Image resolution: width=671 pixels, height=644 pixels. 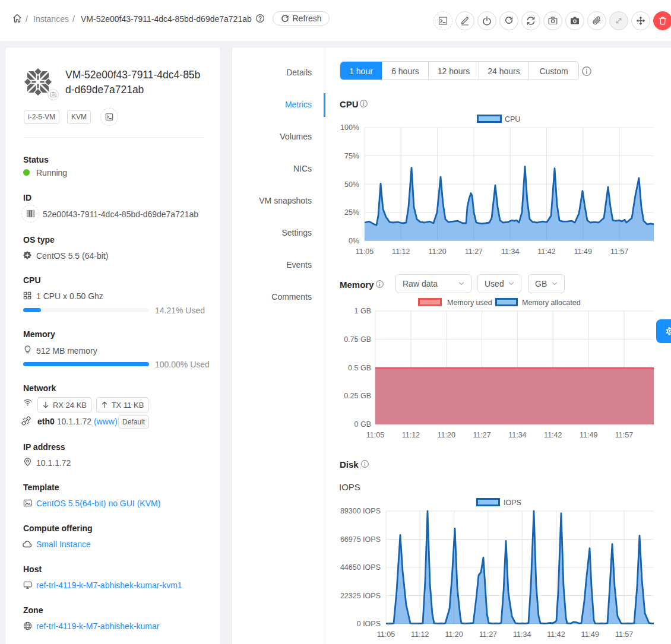 I want to click on svg-text: 100%, so click(x=350, y=128).